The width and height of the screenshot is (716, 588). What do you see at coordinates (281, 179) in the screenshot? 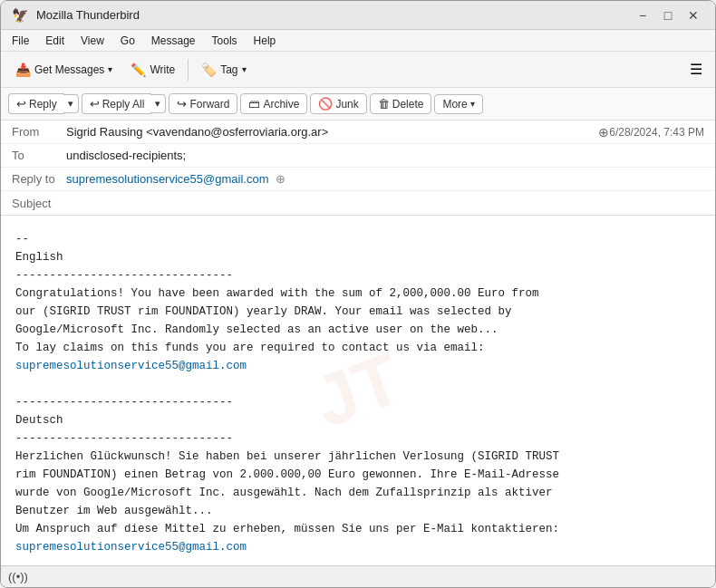
I see `reply-to-icon: ⊕` at bounding box center [281, 179].